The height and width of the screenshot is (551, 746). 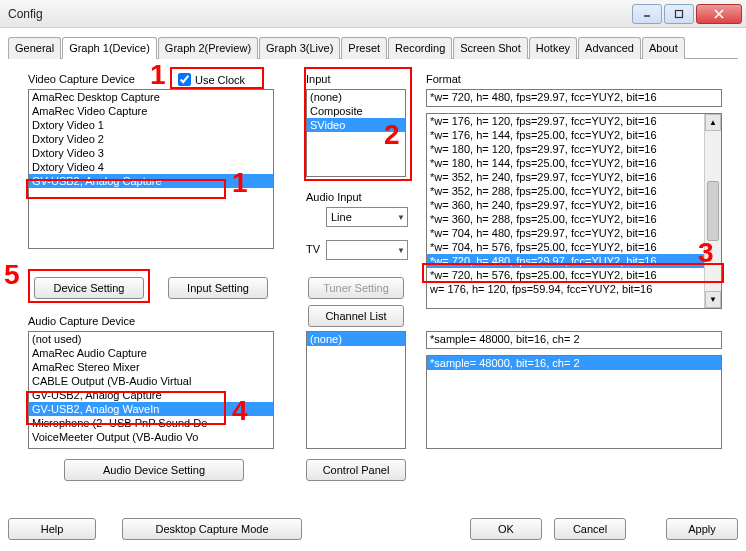 What do you see at coordinates (356, 133) in the screenshot?
I see `input-list: (none)CompositeSVideo` at bounding box center [356, 133].